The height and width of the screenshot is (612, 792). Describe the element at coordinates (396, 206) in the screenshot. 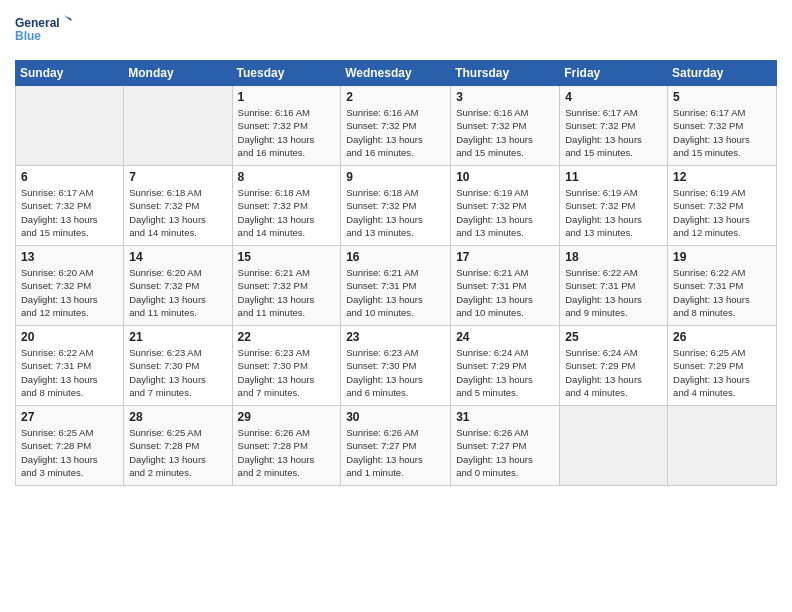

I see `calendar-week-2: 6Sunrise: 6:17 AM Sunset: 7:32 PM Daylig…` at that location.